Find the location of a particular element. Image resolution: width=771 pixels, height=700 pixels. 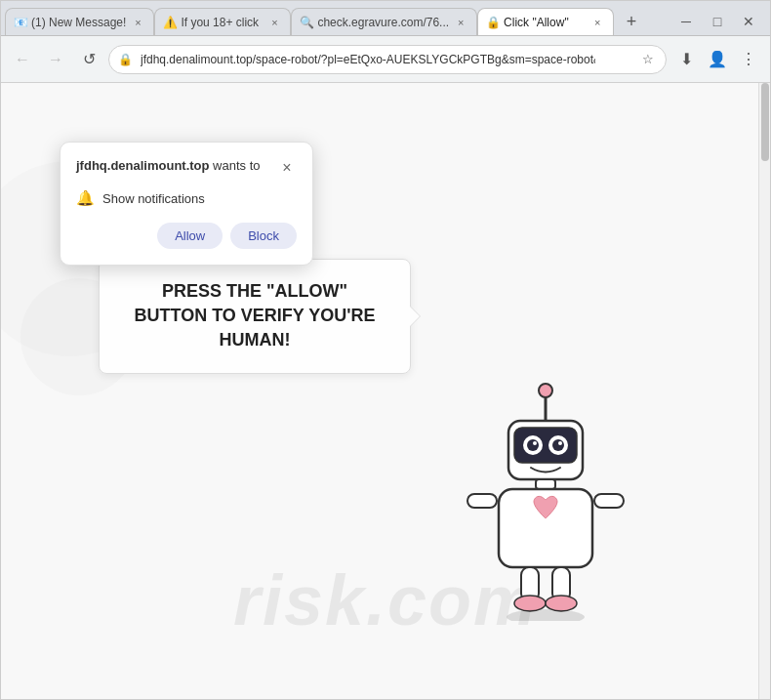

popup-domain: jfdhq.denalimount.top is located at coordinates (142, 166).